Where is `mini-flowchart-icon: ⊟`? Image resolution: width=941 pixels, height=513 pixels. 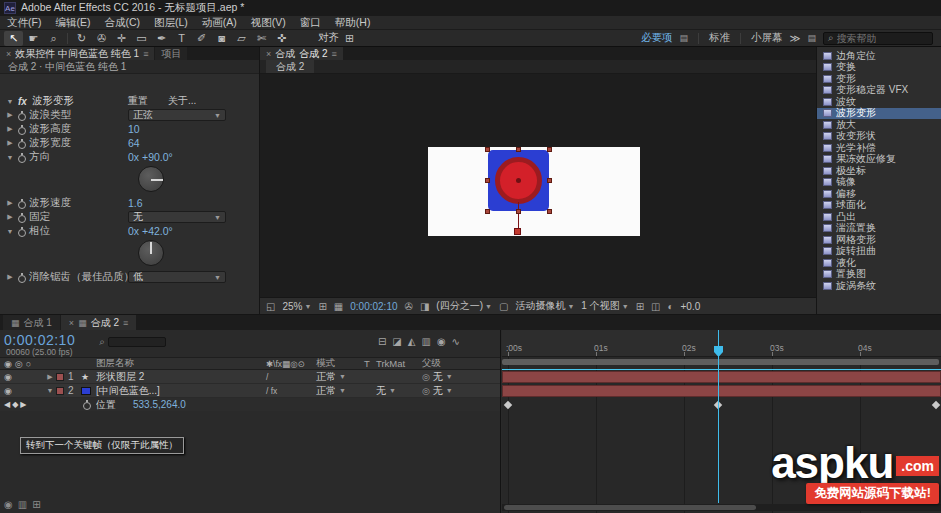
mini-flowchart-icon: ⊟ is located at coordinates (382, 342).